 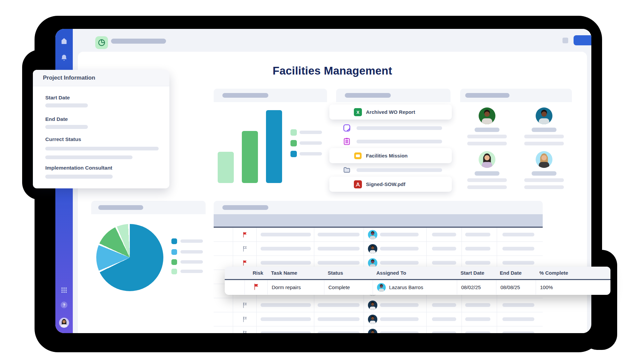 I want to click on popup-cell-end-date: 08/08/25, so click(x=516, y=287).